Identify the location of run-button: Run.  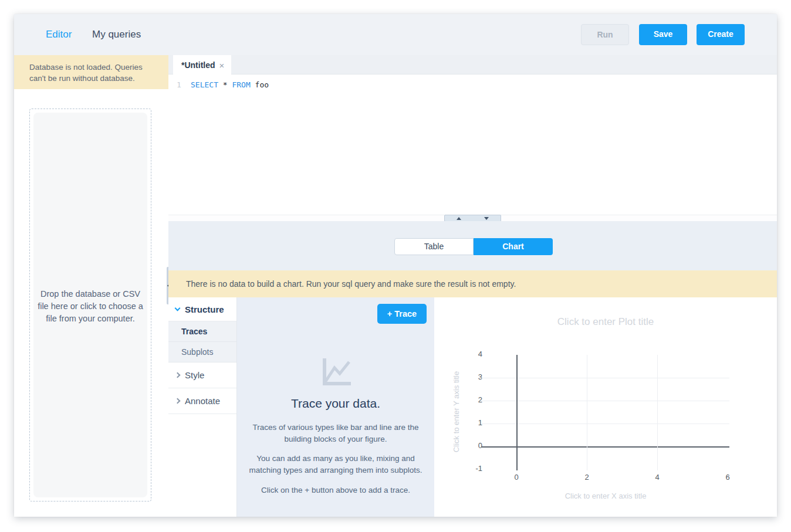
(605, 35).